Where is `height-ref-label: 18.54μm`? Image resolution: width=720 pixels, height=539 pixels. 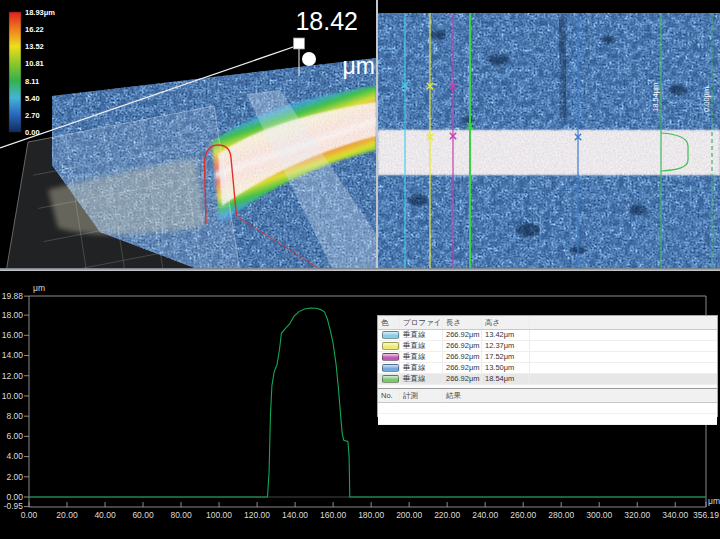
height-ref-label: 18.54μm is located at coordinates (656, 98).